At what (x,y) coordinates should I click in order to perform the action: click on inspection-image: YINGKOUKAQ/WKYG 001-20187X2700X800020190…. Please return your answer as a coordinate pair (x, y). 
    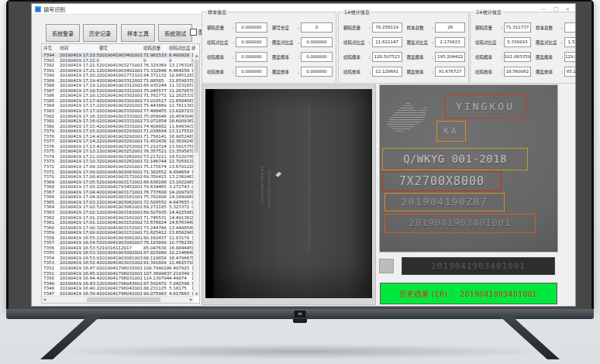
    Looking at the image, I should click on (468, 169).